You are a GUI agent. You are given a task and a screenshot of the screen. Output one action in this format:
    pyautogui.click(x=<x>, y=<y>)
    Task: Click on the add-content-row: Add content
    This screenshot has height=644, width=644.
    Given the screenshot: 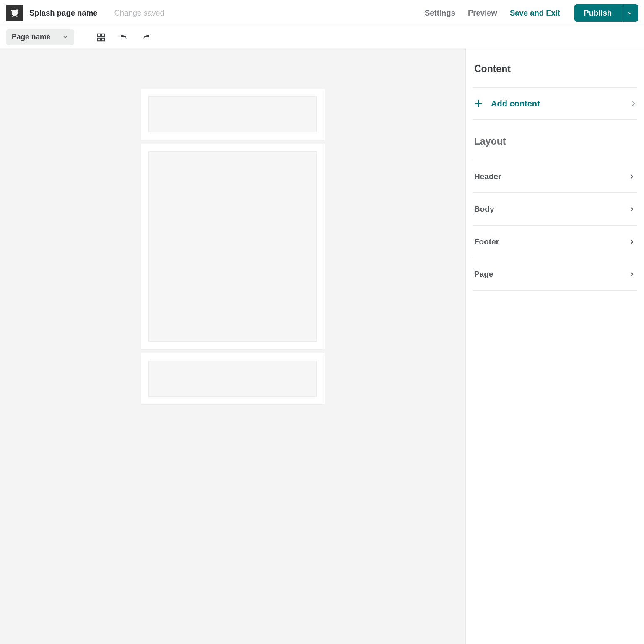 What is the action you would take?
    pyautogui.click(x=555, y=104)
    